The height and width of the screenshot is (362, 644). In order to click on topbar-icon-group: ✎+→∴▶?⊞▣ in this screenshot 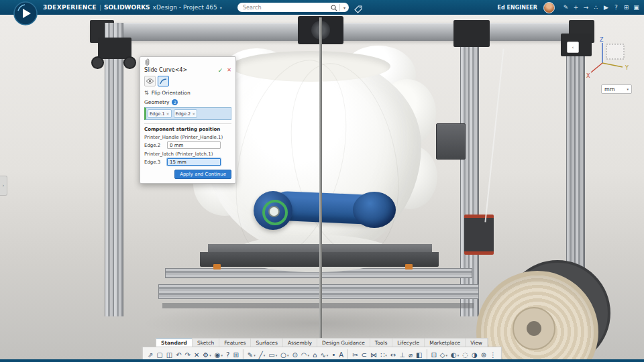, I will do `click(601, 7)`.